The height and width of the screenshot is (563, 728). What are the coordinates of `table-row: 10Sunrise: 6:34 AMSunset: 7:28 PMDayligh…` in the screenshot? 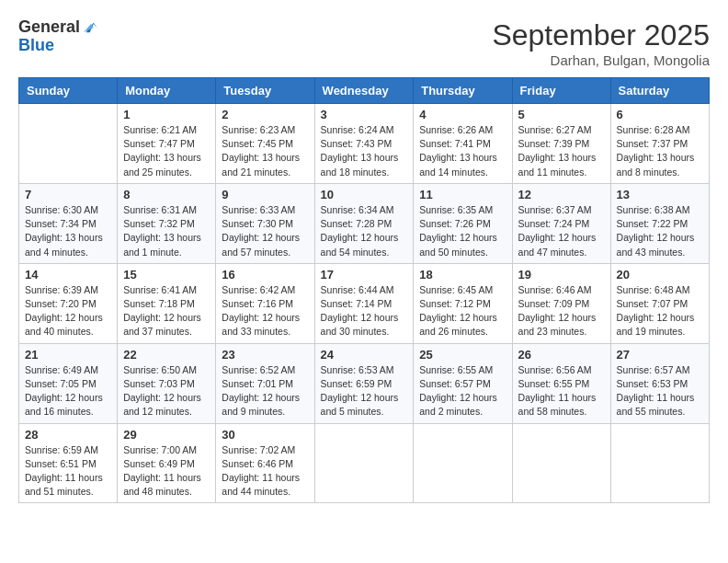 It's located at (364, 223).